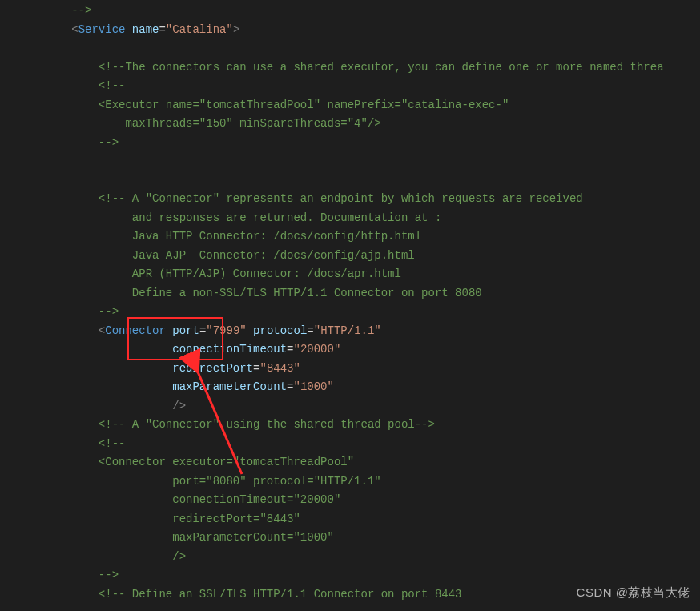 The height and width of the screenshot is (611, 700). What do you see at coordinates (341, 332) in the screenshot?
I see `code-line: <Connector port="7999" protocol="HTTP/1.…` at bounding box center [341, 332].